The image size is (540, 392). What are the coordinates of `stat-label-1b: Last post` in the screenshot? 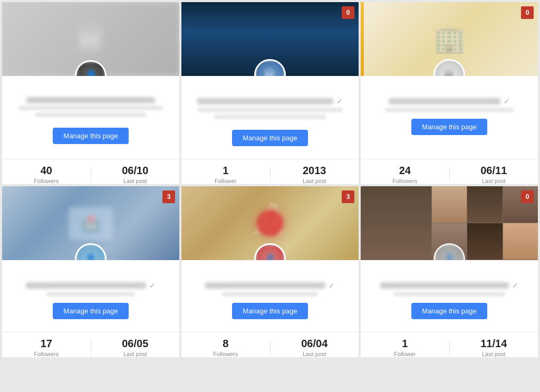 It's located at (135, 181).